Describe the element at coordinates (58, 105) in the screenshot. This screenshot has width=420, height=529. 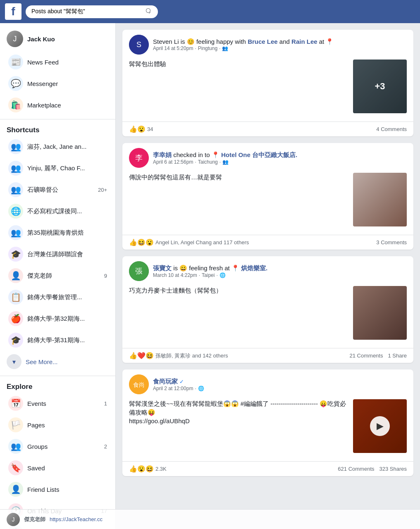
I see `sidebar-item-marketplace: 🛍️ Marketplace` at that location.